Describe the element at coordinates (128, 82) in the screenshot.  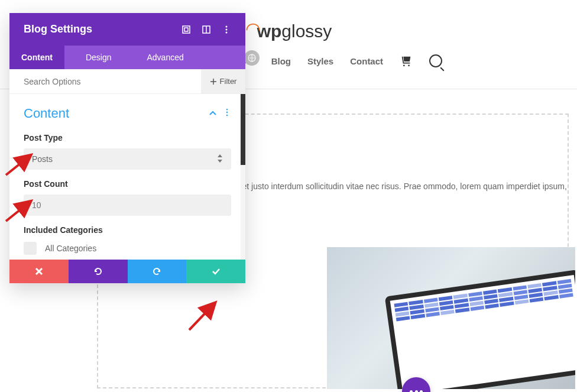
I see `search-row: Filter` at that location.